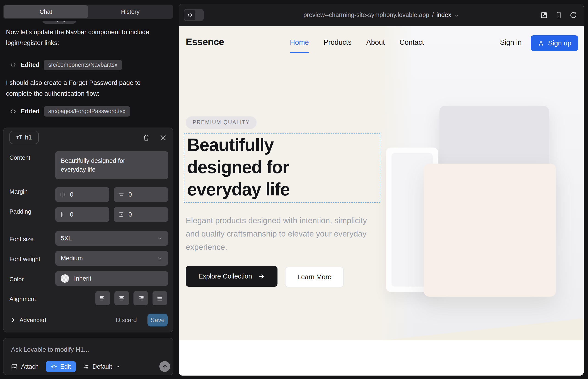 The image size is (588, 379). What do you see at coordinates (544, 15) in the screenshot?
I see `external-link-icon` at bounding box center [544, 15].